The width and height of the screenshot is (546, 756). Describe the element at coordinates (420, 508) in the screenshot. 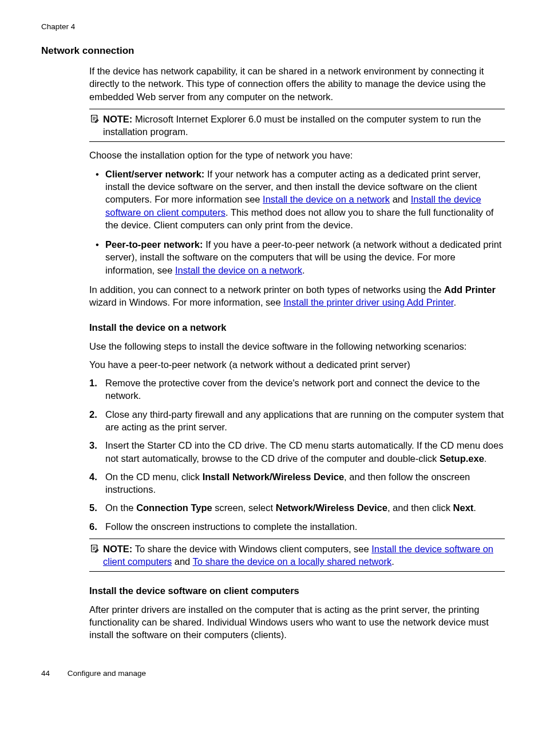

I see `s5-post: , and then click` at that location.